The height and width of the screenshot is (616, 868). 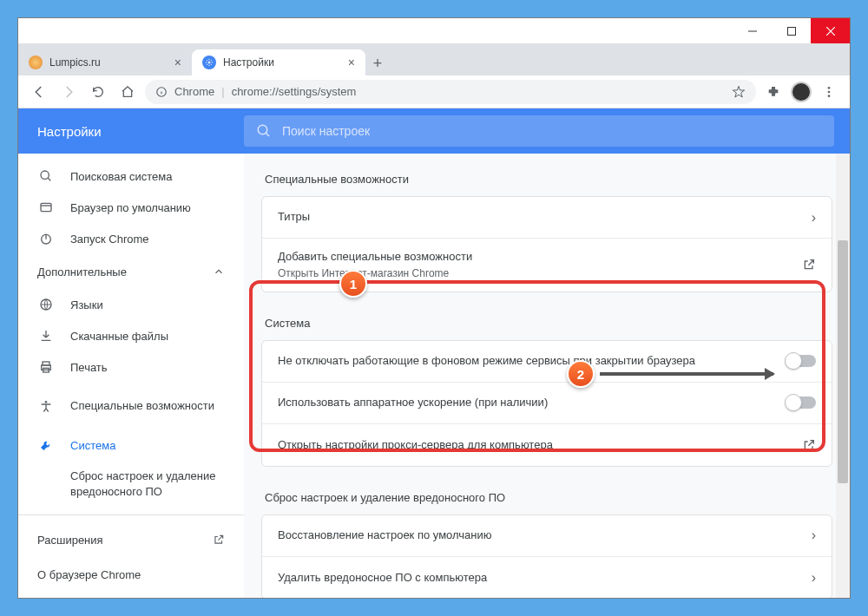 I want to click on wrench-icon, so click(x=46, y=445).